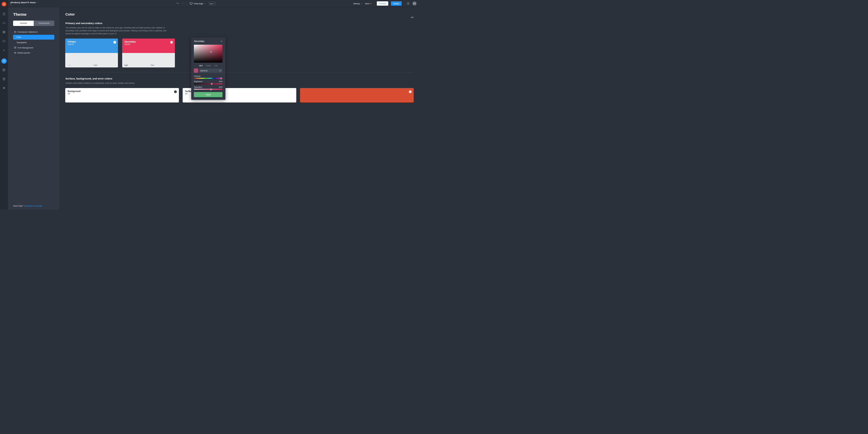  What do you see at coordinates (92, 45) in the screenshot?
I see `primary-hex: #09a7fa` at bounding box center [92, 45].